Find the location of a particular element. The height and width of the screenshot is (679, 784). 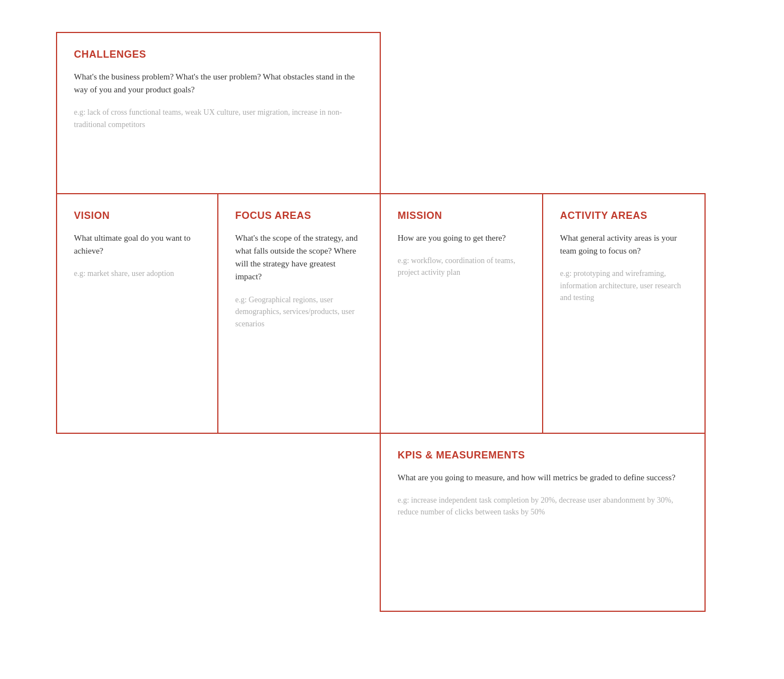

activity-areas-body: What general activity areas is your team… is located at coordinates (624, 245).